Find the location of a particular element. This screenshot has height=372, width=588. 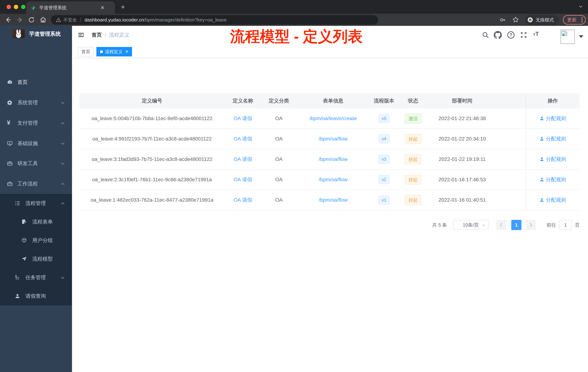

sidebar-item-infrastructure: 基础设施 is located at coordinates (36, 143).